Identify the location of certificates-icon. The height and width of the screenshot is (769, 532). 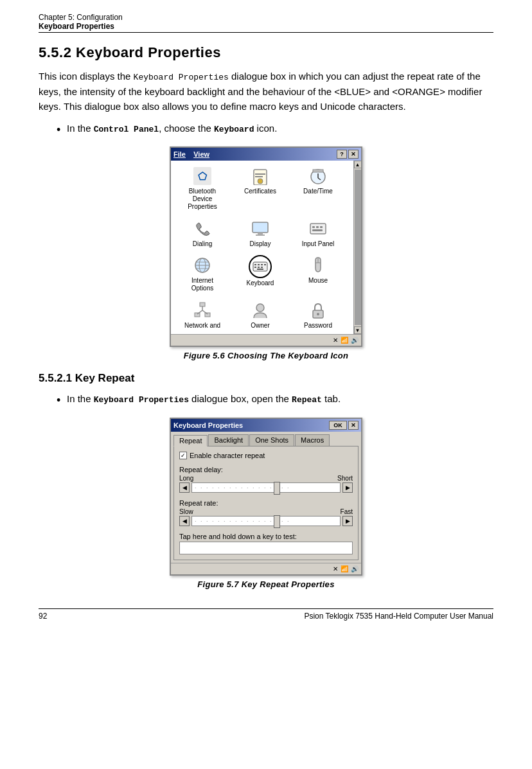
(260, 176).